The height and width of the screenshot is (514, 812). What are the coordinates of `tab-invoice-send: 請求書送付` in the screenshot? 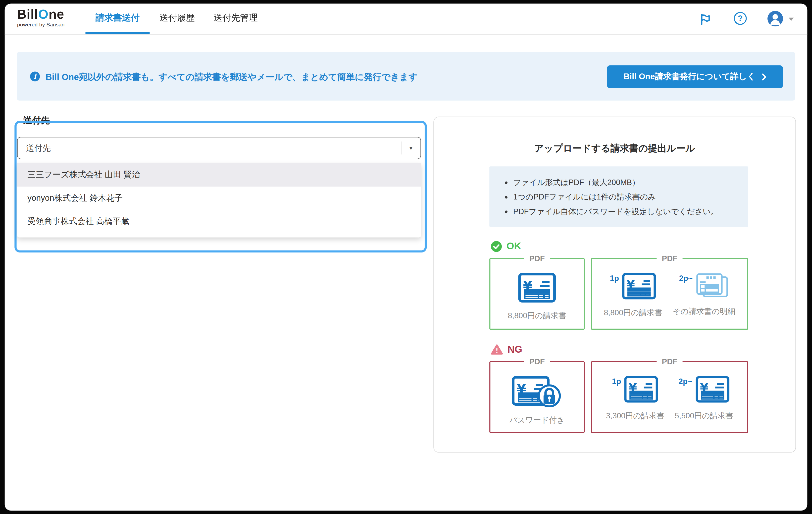 It's located at (117, 18).